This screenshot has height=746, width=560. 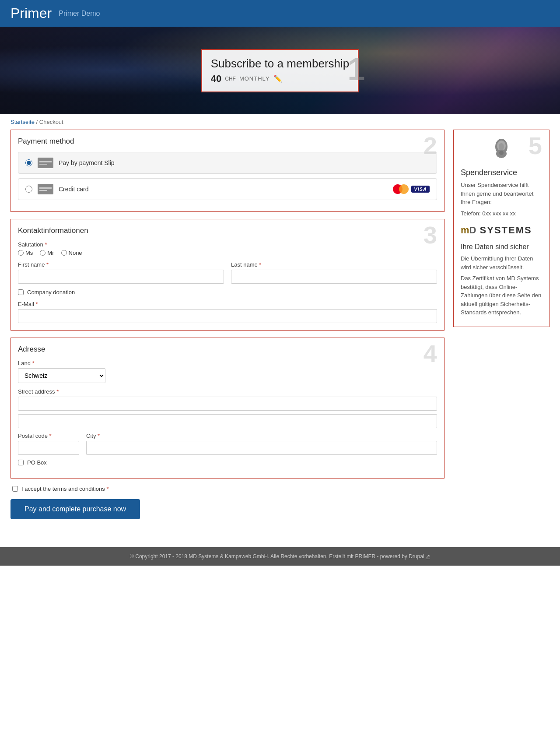 I want to click on edit-icon: ✏️, so click(x=278, y=79).